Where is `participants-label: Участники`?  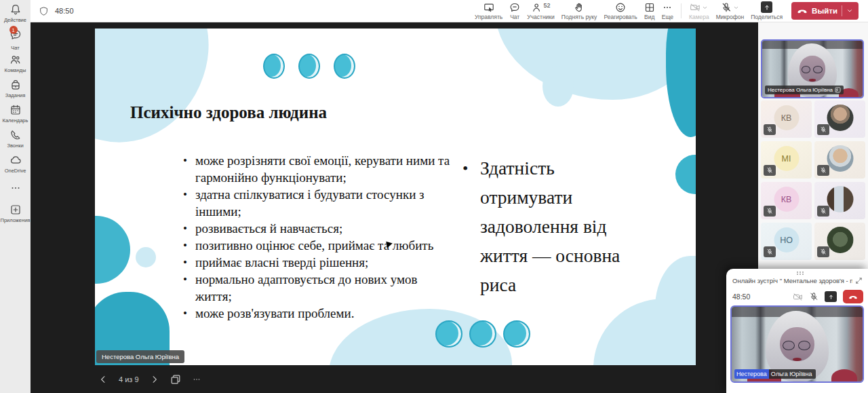
participants-label: Участники is located at coordinates (541, 17).